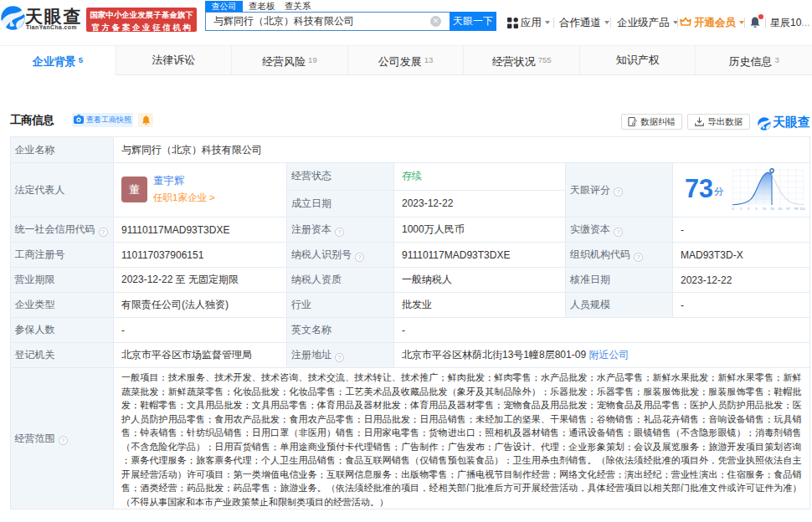 This screenshot has height=522, width=812. Describe the element at coordinates (797, 209) in the screenshot. I see `svg-text: 99` at that location.